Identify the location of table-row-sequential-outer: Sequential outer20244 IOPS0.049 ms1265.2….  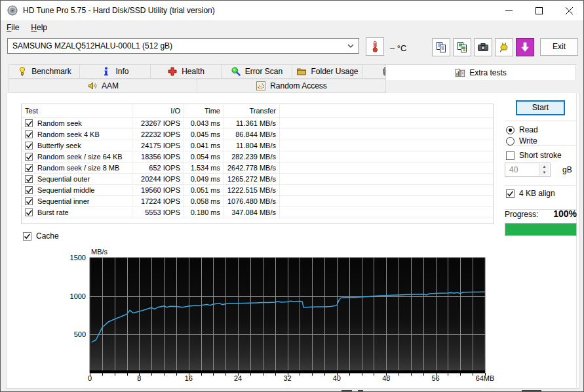
(257, 178).